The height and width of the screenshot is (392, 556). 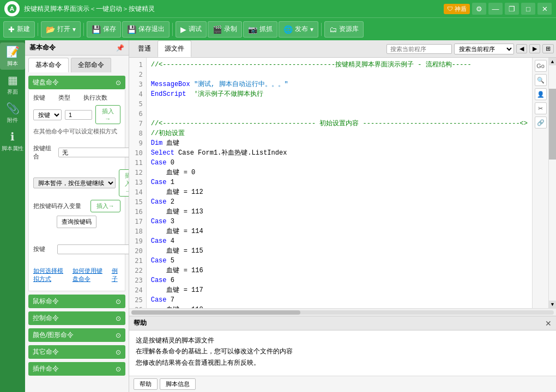 I want to click on plugin-collapse-icon: ⊙, so click(x=118, y=369).